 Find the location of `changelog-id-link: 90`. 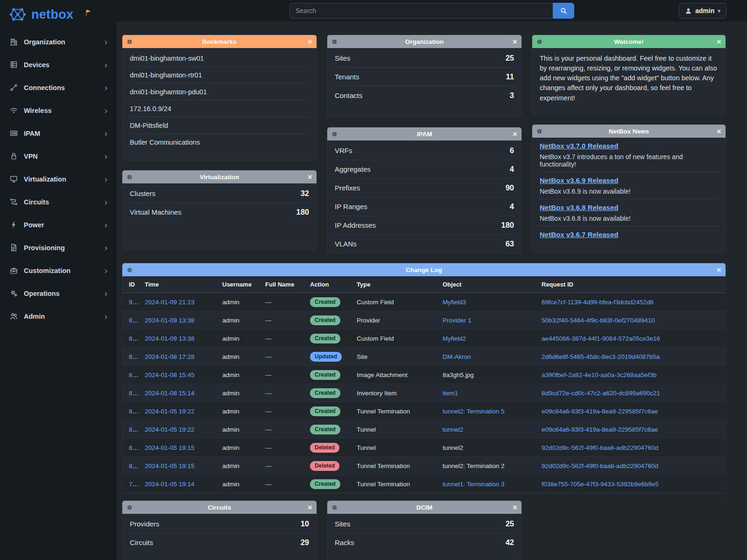

changelog-id-link: 90 is located at coordinates (134, 302).